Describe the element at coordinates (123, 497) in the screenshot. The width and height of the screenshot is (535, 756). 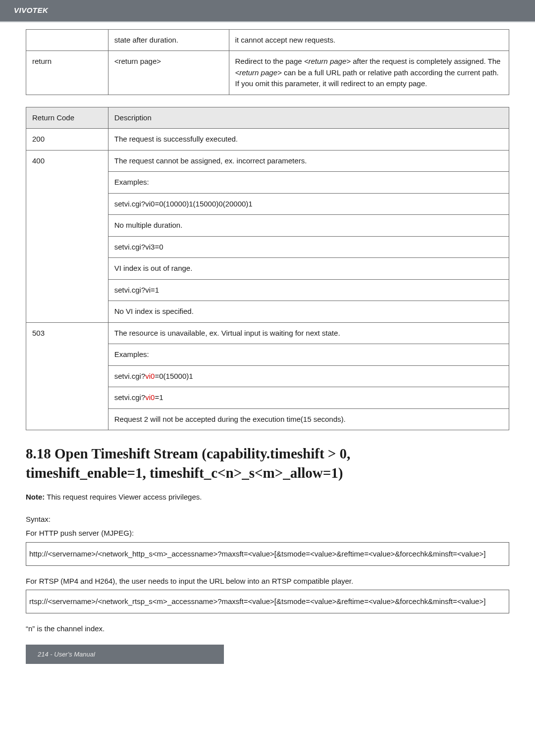
I see `note-text: This request requires Viewer access priv…` at that location.